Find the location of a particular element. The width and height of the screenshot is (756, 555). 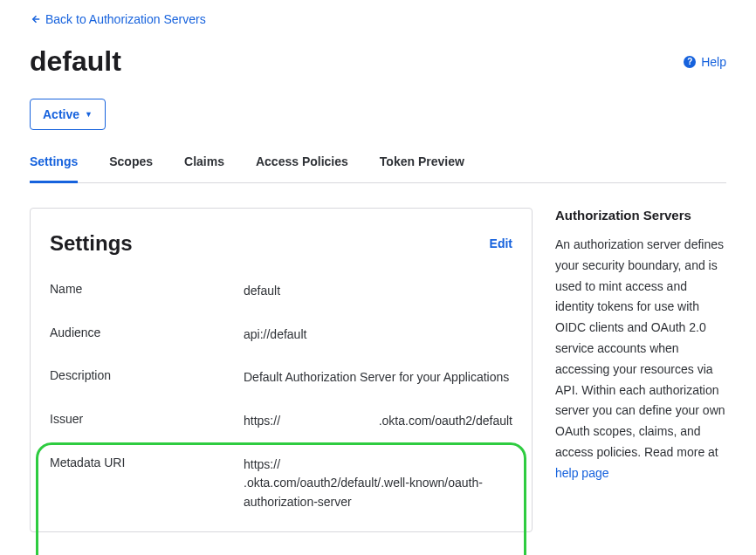

field-description: Description Default Authorization Server… is located at coordinates (281, 378).